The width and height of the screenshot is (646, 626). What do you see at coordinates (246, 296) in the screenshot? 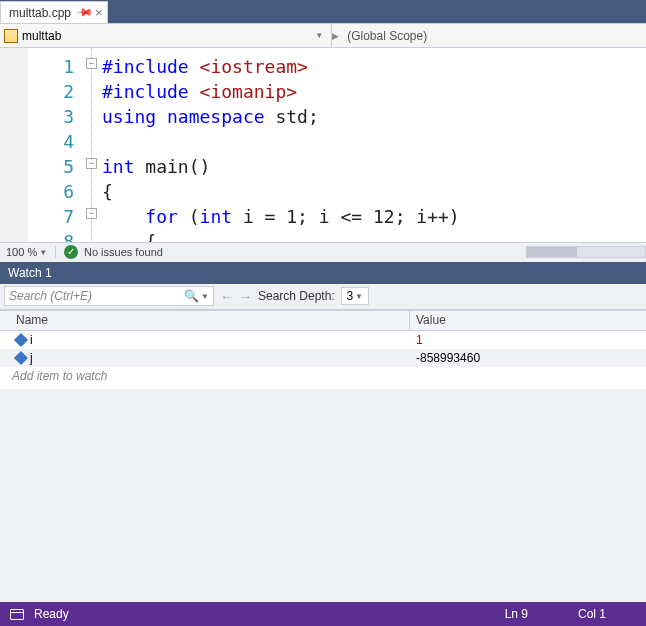
I see `nav-forward-icon: →` at bounding box center [246, 296].